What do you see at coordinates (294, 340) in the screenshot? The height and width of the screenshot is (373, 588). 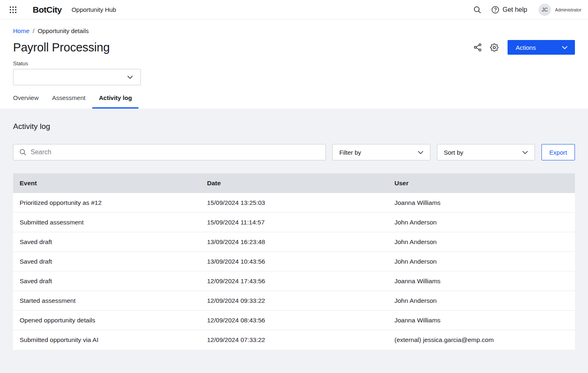 I see `table-row: Submitted opportunity via AI 12/09/2024 …` at bounding box center [294, 340].